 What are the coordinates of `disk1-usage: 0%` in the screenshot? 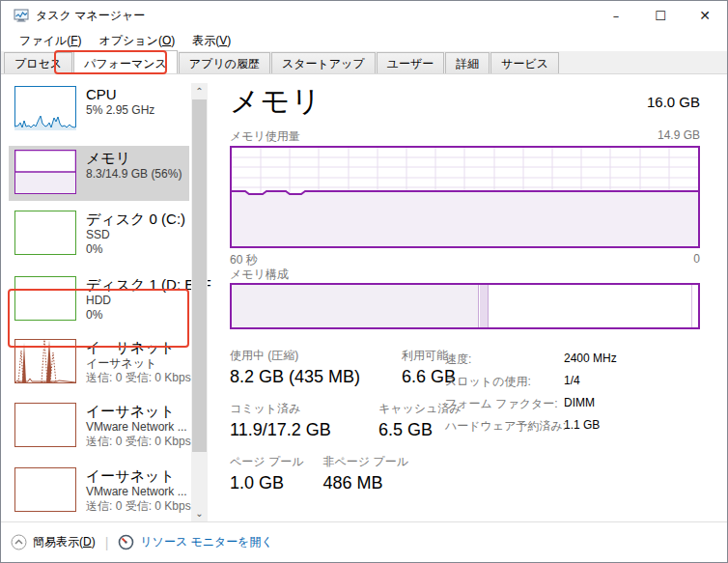 It's located at (137, 315).